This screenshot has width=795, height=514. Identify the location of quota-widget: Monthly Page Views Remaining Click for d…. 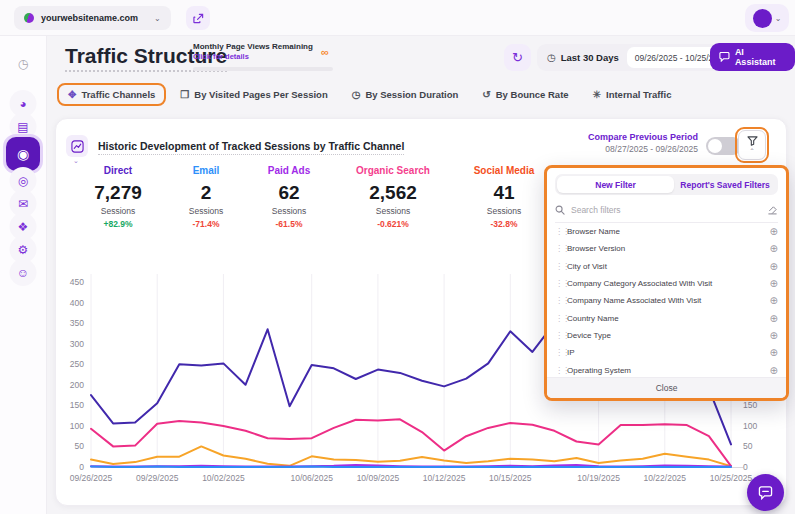
(264, 56).